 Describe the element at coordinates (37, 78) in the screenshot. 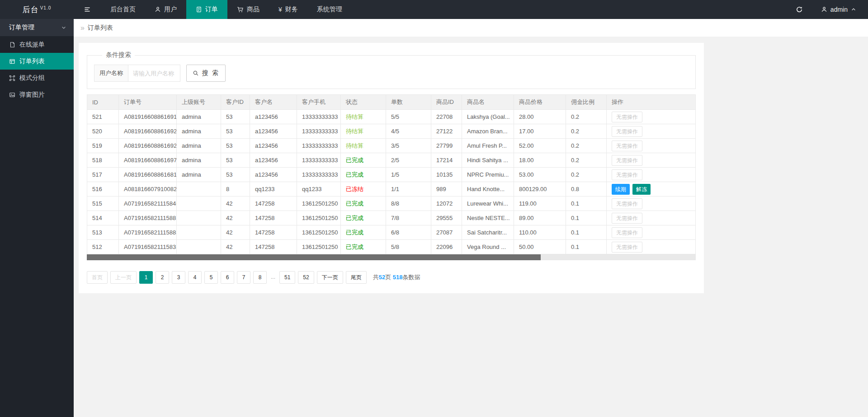

I see `sidebar-item-mode-group: 模式分组` at that location.